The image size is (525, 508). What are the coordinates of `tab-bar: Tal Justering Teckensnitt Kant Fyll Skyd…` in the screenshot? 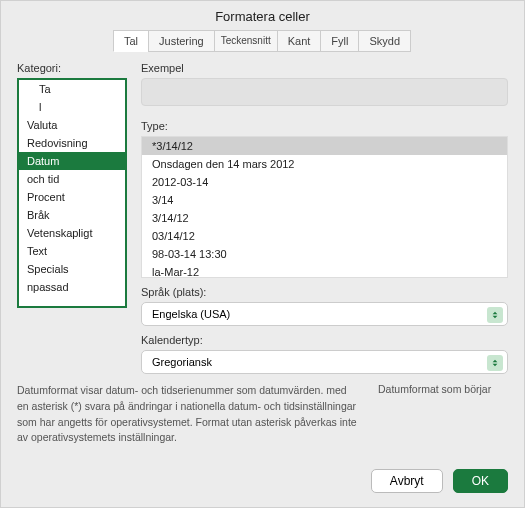 It's located at (262, 41).